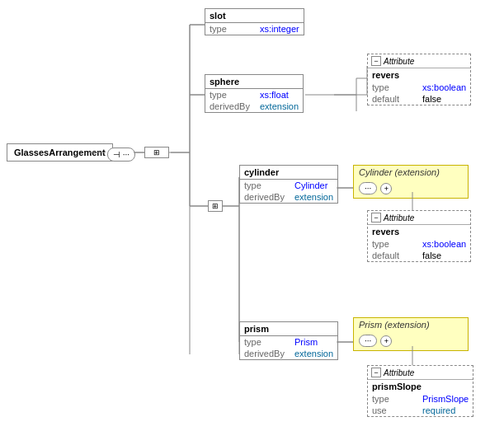  Describe the element at coordinates (399, 372) in the screenshot. I see `prism-attr-header: Attribute` at that location.